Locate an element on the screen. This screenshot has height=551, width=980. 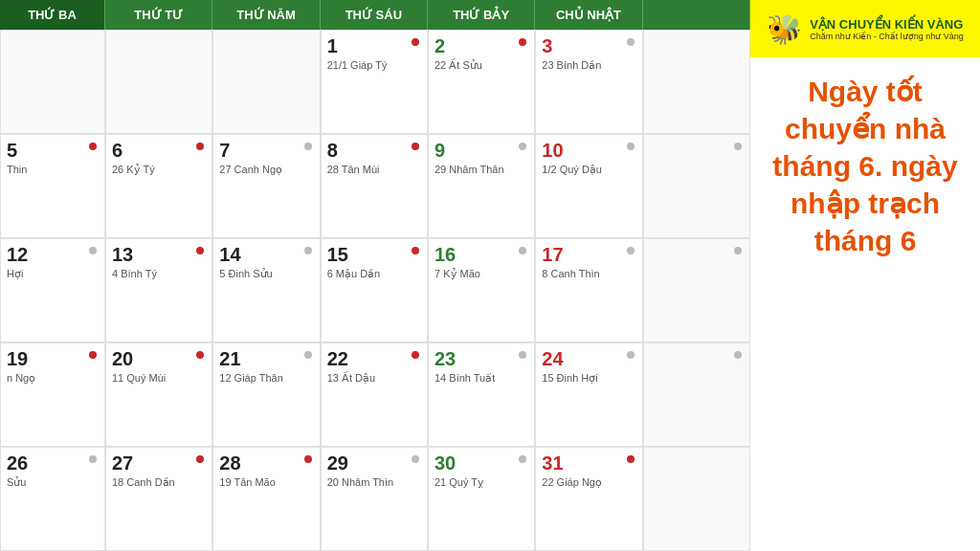
day-cell-19: 19 n Ngọ is located at coordinates (53, 394).